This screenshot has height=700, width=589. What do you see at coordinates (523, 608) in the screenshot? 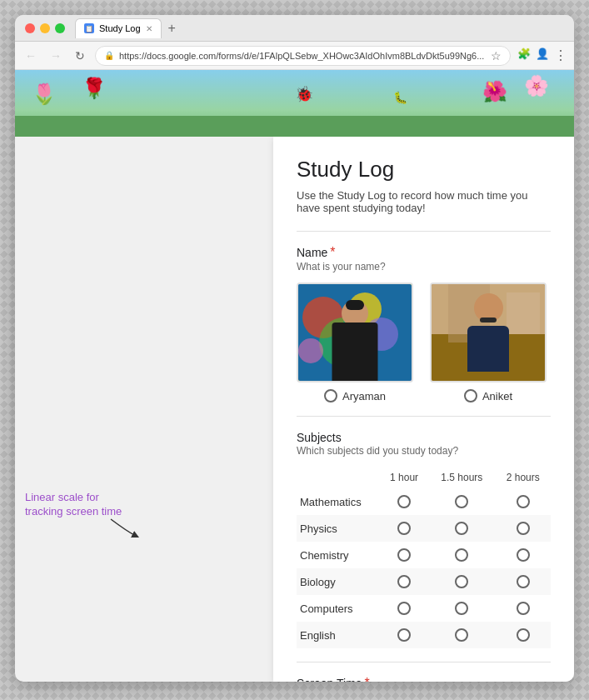
I see `comp-2hr` at bounding box center [523, 608].